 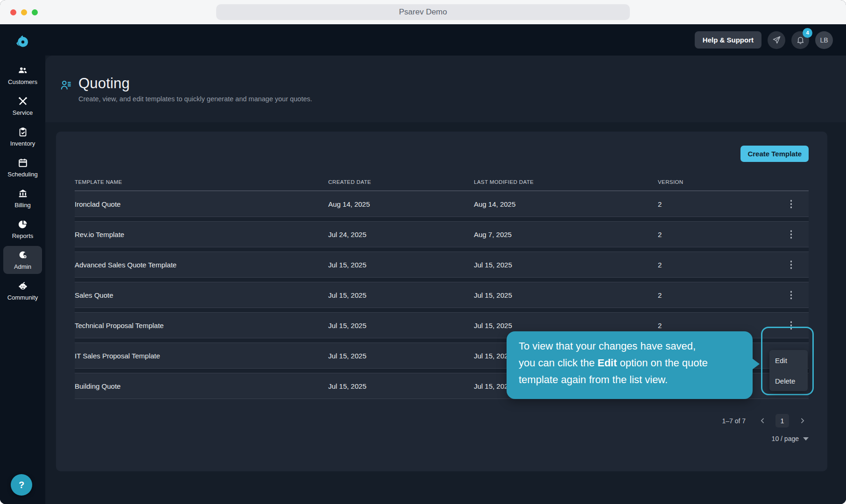 What do you see at coordinates (566, 234) in the screenshot?
I see `cell-modified-date: Aug 7, 2025` at bounding box center [566, 234].